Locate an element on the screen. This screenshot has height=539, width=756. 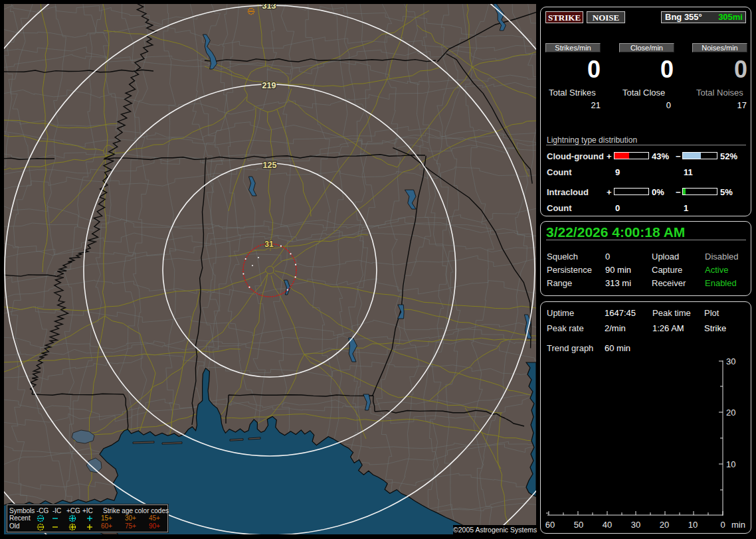
svg-text: 60 is located at coordinates (550, 524).